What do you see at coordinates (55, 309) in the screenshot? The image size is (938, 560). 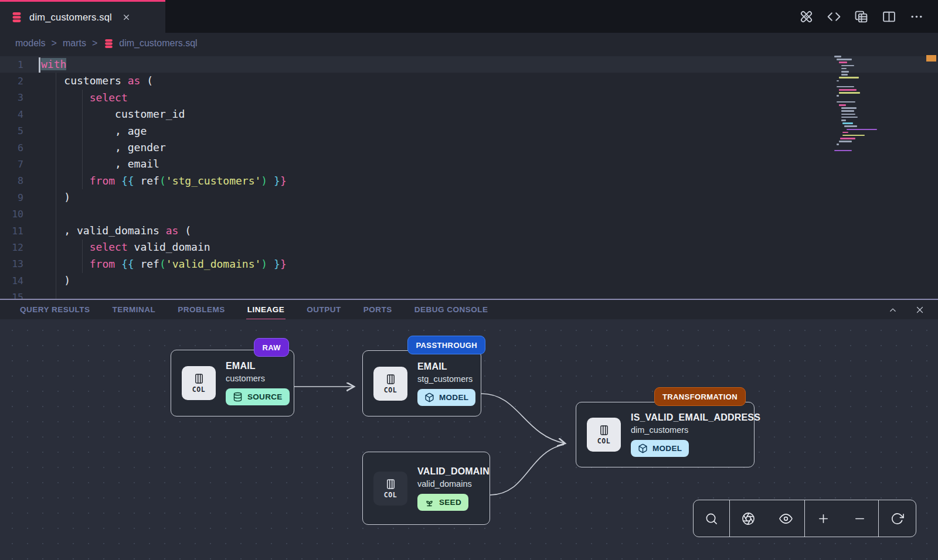 I see `panel-tab-query-results: QUERY RESULTS` at bounding box center [55, 309].